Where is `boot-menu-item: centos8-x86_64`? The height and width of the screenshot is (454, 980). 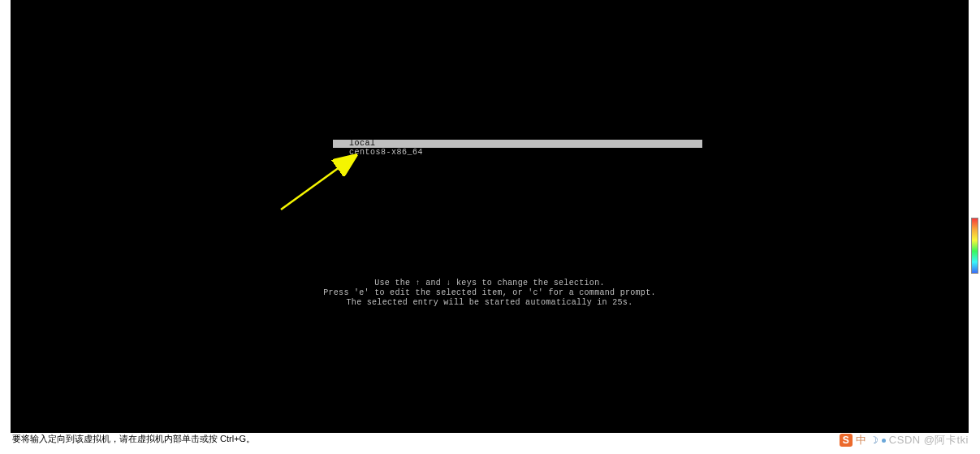 boot-menu-item: centos8-x86_64 is located at coordinates (518, 153).